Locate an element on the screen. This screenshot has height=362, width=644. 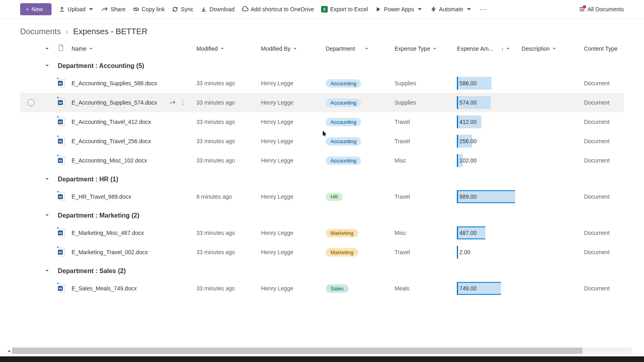
file-name: E_Accounting_Travel_412.docx⋮ is located at coordinates (131, 122).